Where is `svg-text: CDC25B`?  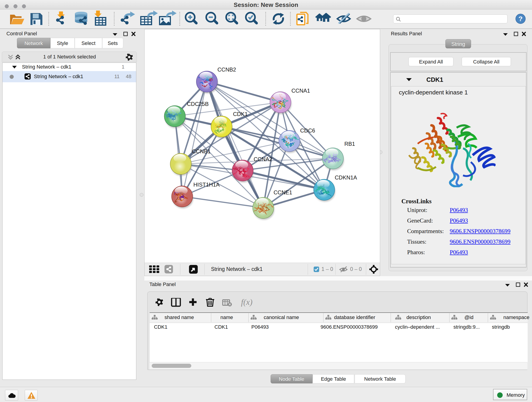
svg-text: CDC25B is located at coordinates (198, 104).